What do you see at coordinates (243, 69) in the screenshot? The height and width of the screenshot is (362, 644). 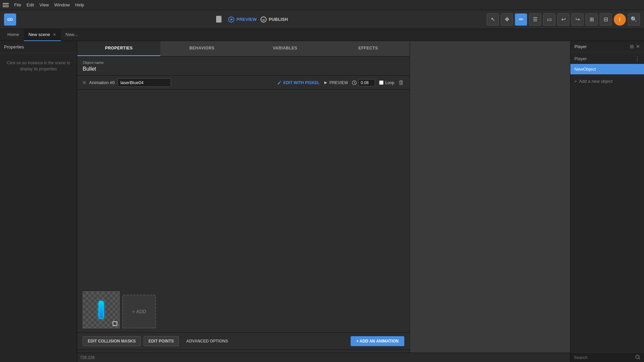 I see `object-name-value: Bullet` at bounding box center [243, 69].